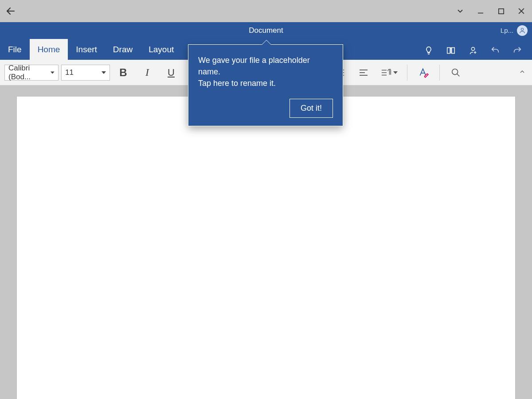  I want to click on document-title: Document, so click(266, 31).